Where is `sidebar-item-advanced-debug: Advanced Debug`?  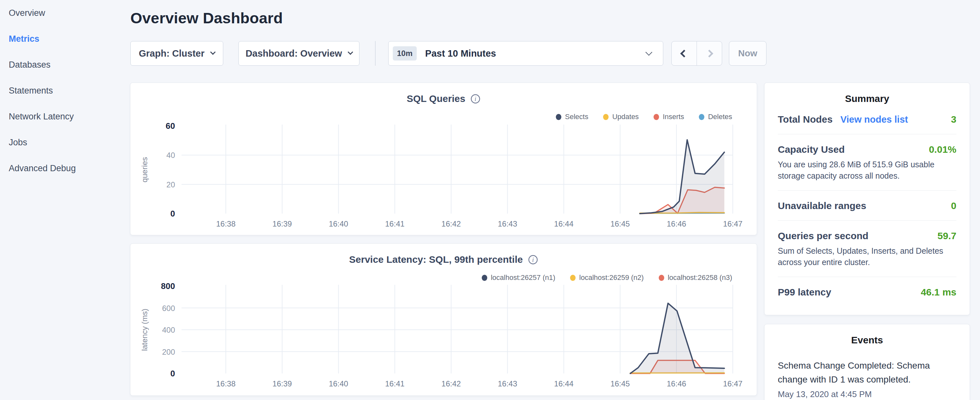 sidebar-item-advanced-debug: Advanced Debug is located at coordinates (65, 168).